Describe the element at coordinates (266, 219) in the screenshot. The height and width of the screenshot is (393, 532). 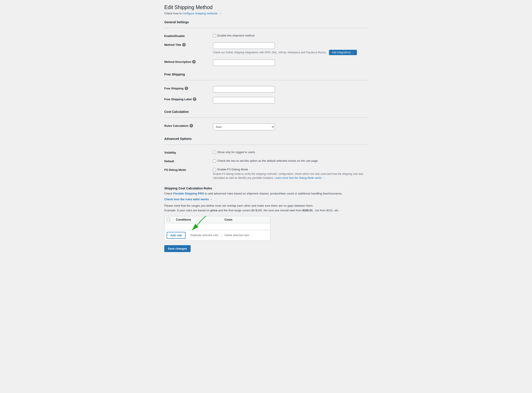
I see `rules-section: Shipping Cost Calculation Rules Check Fl…` at that location.